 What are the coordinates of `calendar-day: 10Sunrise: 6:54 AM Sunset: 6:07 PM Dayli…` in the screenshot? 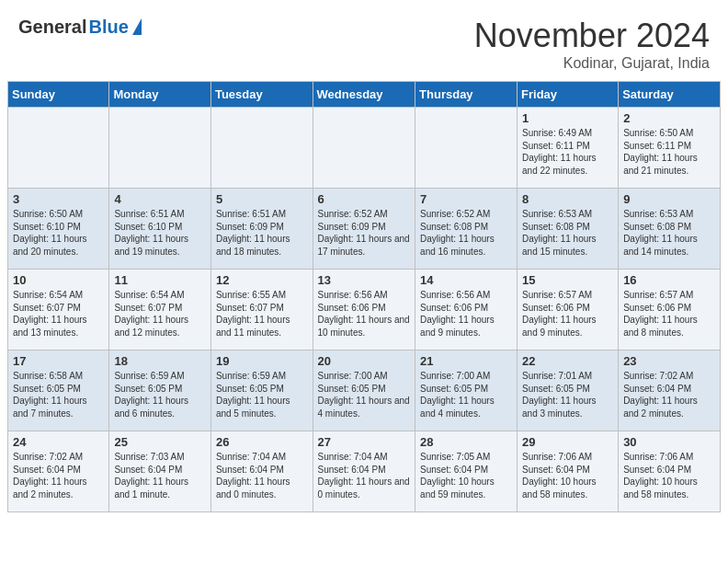 It's located at (59, 310).